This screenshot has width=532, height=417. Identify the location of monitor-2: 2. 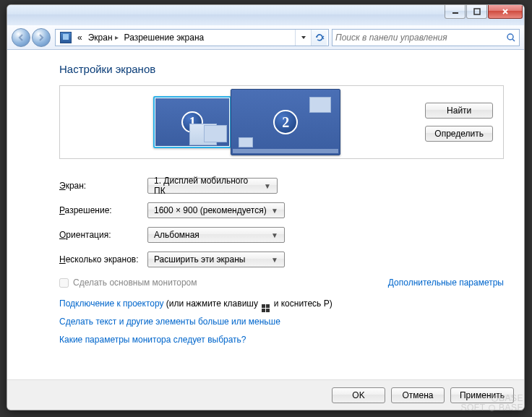
(286, 122).